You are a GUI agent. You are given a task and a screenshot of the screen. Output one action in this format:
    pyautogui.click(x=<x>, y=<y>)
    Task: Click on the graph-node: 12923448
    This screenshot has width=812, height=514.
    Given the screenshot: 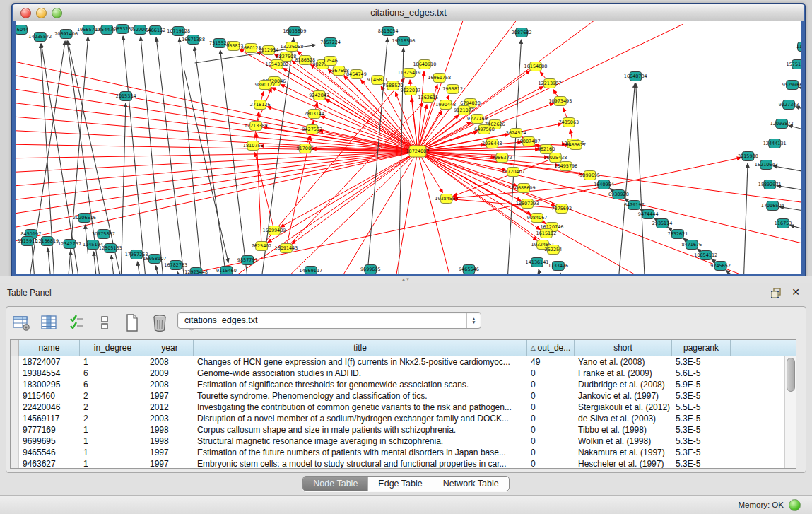 What is the action you would take?
    pyautogui.click(x=196, y=271)
    